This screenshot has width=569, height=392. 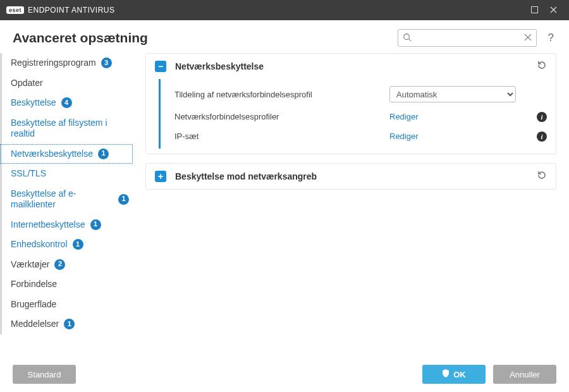 What do you see at coordinates (282, 95) in the screenshot?
I see `row-label: Tildeling af netværksforbindelsesprofil` at bounding box center [282, 95].